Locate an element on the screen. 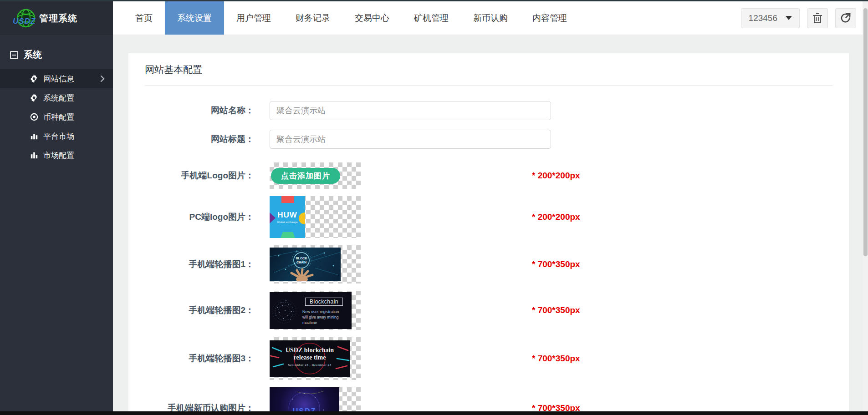 This screenshot has height=415, width=868. carousel1-upload-area: BLOCK CHAIN is located at coordinates (315, 264).